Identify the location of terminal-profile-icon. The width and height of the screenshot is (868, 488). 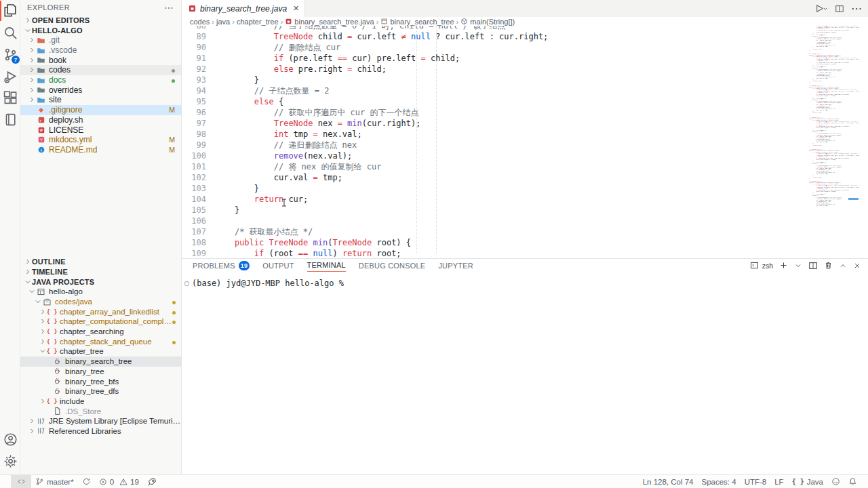
(754, 266).